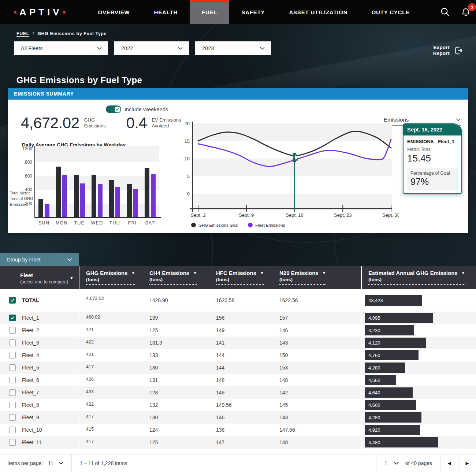  What do you see at coordinates (238, 430) in the screenshot?
I see `table-row-fleet_10: Fleet_10 415 124 138 147.56 4,920` at bounding box center [238, 430].